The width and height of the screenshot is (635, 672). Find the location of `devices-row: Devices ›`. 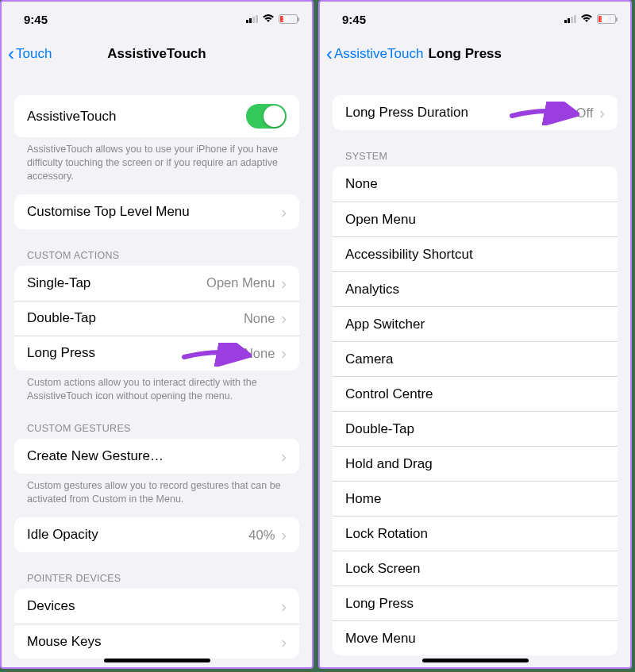

devices-row: Devices › is located at coordinates (157, 606).